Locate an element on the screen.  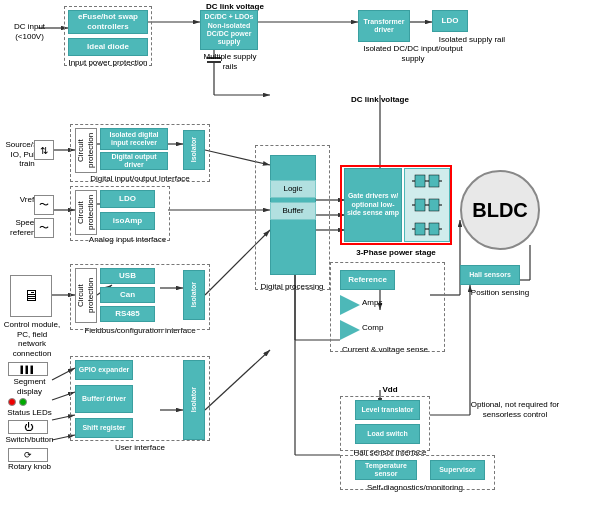
switch-button-icon: ⏻ is located at coordinates (28, 427).